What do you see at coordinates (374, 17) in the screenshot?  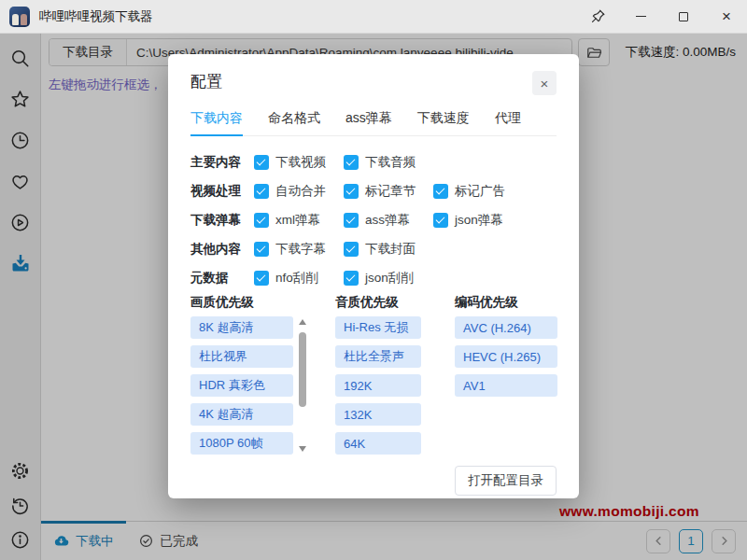 I see `titlebar: 哔哩哔哩视频下载器 ×` at bounding box center [374, 17].